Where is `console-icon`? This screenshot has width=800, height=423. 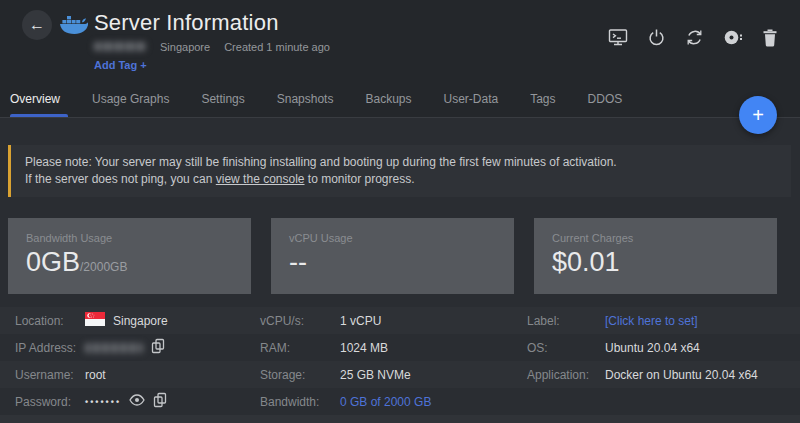 console-icon is located at coordinates (618, 42).